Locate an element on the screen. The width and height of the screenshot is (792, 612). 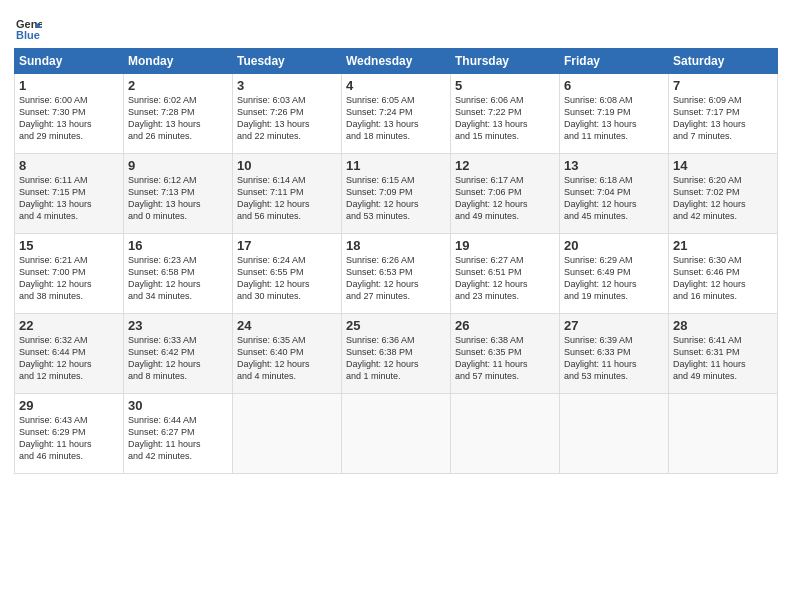
day-info: Sunrise: 6:05 AM Sunset: 7:24 PM Dayligh… is located at coordinates (396, 118).